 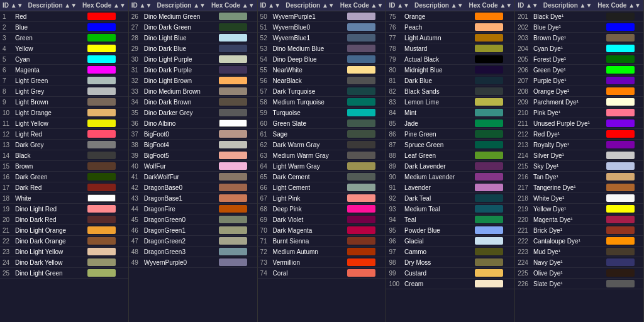 What do you see at coordinates (322, 49) in the screenshot?
I see `table-row: 53Dino Medium Blue` at bounding box center [322, 49].